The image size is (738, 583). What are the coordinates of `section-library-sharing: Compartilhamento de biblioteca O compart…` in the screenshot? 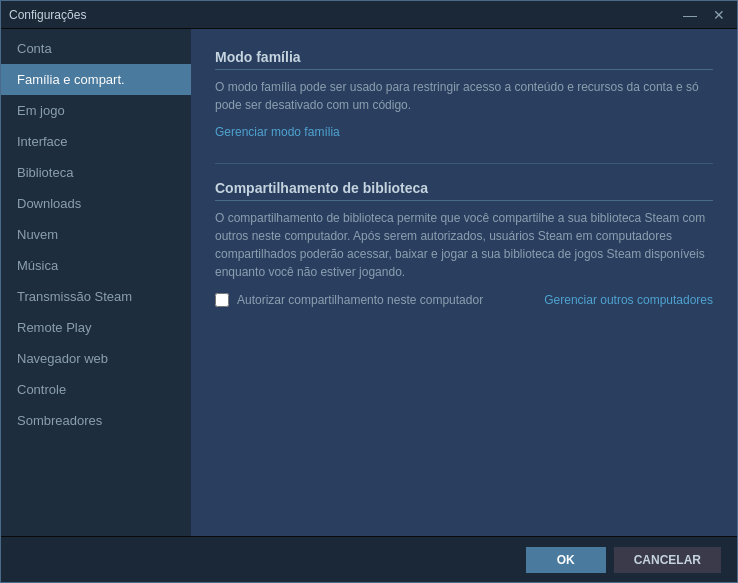 It's located at (464, 244).